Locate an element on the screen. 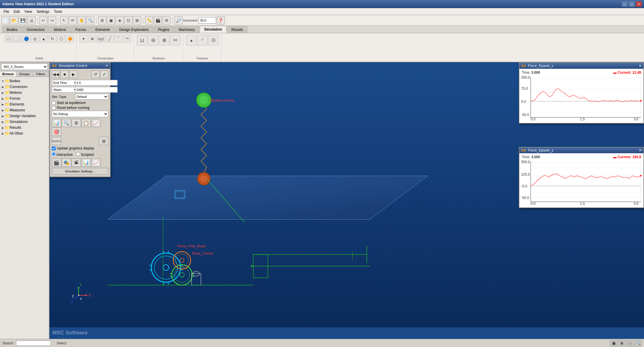  end-time-select: End Time is located at coordinates (65, 83).